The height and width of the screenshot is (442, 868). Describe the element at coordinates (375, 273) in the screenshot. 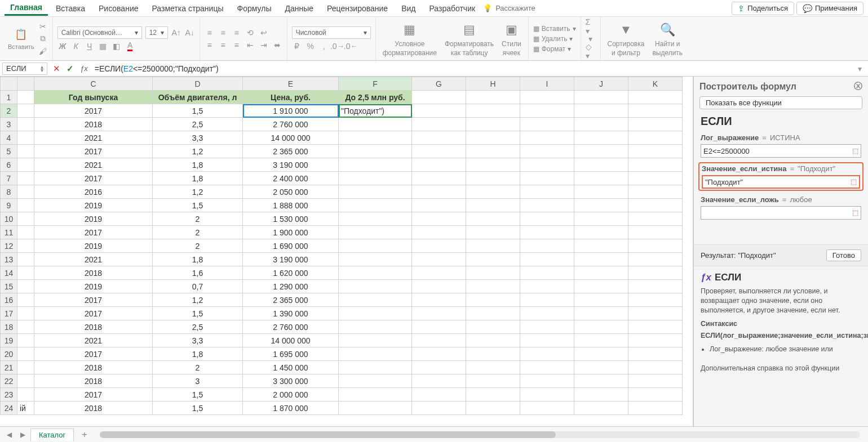

I see `cell-F14` at that location.